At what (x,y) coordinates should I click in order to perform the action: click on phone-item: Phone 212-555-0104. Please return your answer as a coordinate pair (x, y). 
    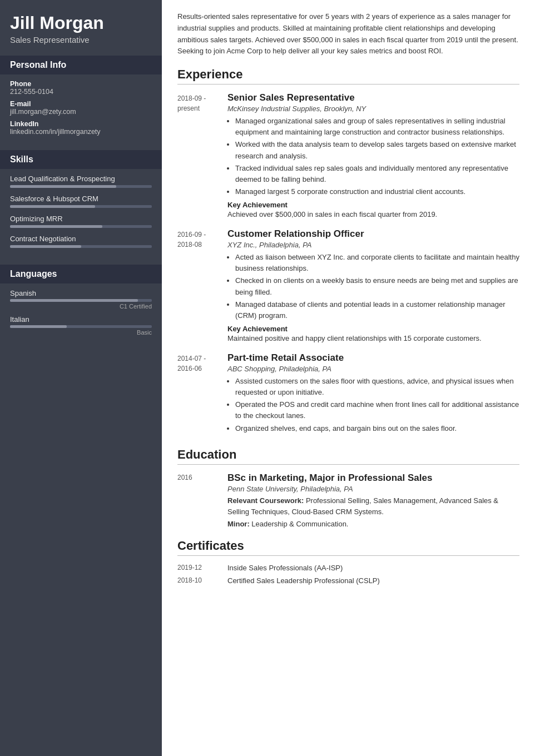
    Looking at the image, I should click on (81, 88).